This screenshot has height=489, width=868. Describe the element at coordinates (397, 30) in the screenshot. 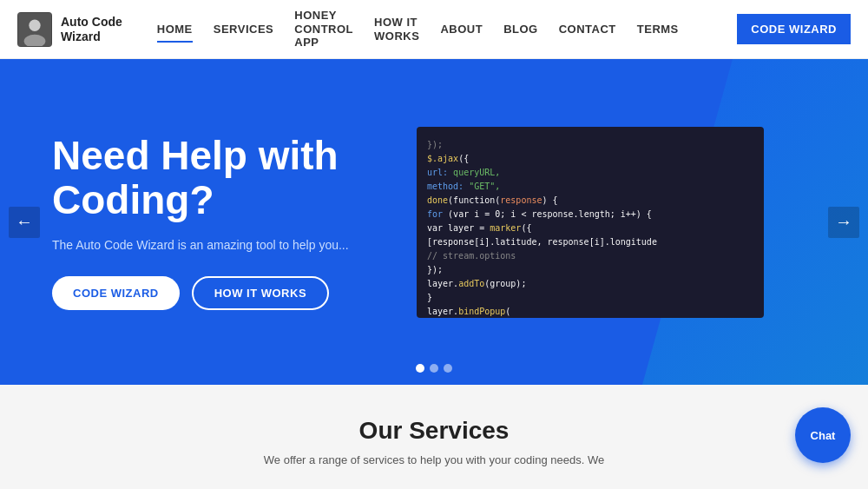

I see `nav-item-how: HOW ITWORKS` at that location.